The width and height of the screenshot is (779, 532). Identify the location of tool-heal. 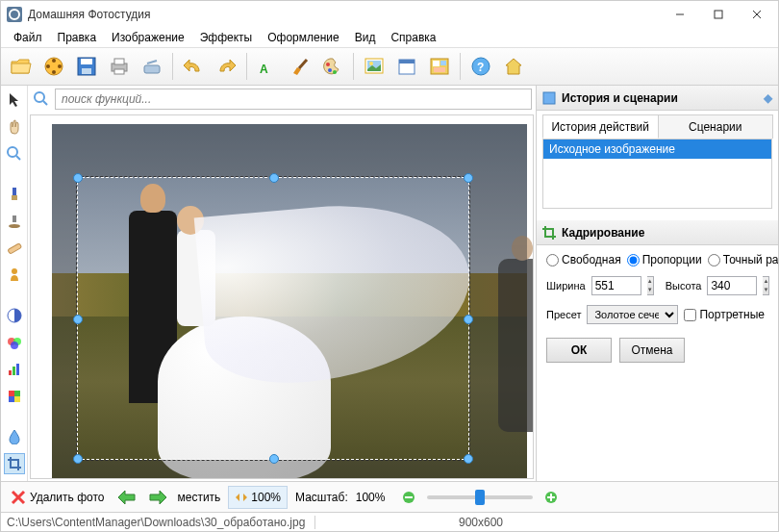
(14, 248).